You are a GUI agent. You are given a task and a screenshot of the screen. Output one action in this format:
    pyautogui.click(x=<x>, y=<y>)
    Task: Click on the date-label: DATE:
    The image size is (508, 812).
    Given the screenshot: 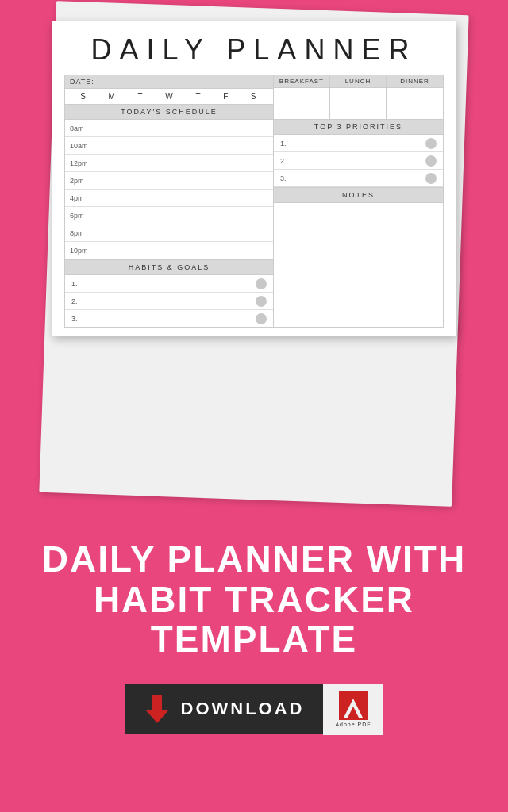 What is the action you would take?
    pyautogui.click(x=169, y=82)
    